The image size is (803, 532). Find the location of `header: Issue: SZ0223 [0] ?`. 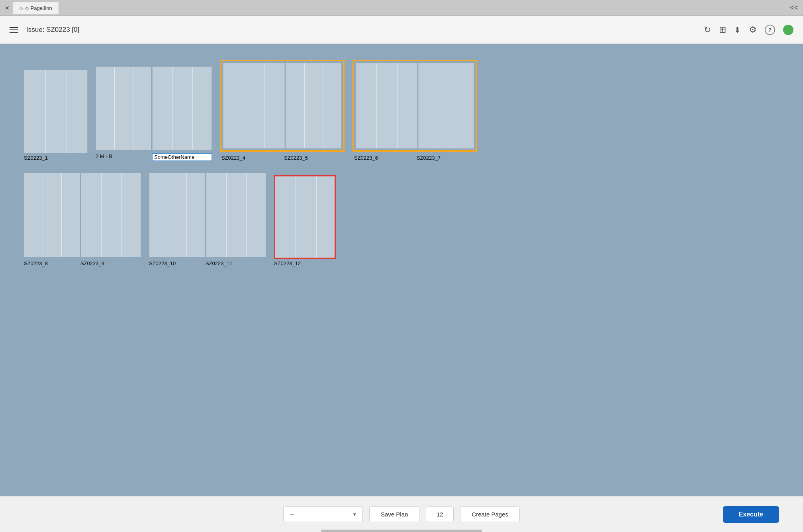

header: Issue: SZ0223 [0] ? is located at coordinates (402, 30).